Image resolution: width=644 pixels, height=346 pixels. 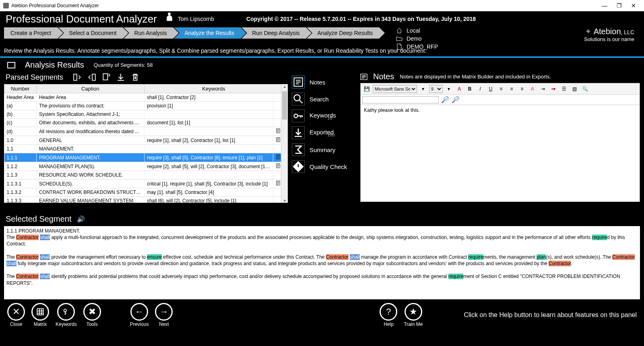 What do you see at coordinates (607, 31) in the screenshot?
I see `logo-name: Atebion` at bounding box center [607, 31].